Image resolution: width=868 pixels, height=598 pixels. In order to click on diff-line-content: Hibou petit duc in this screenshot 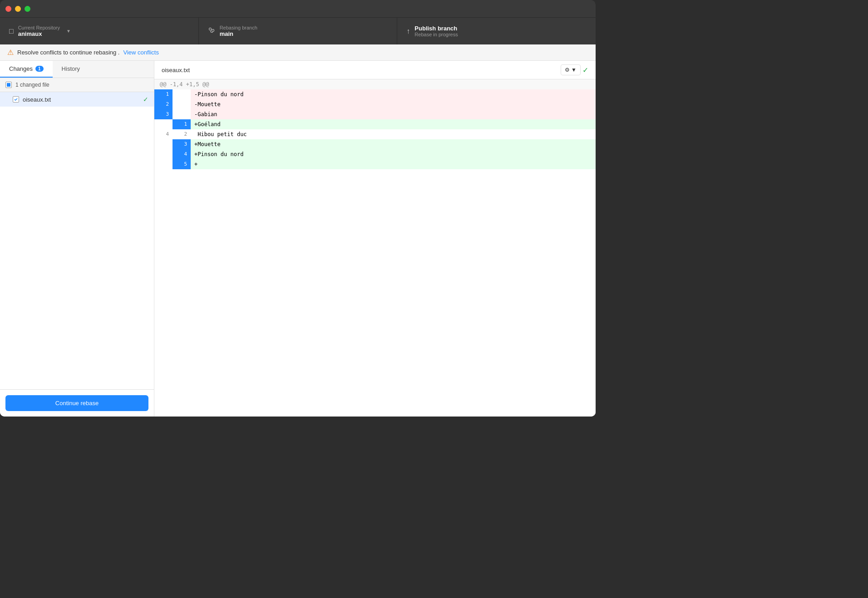, I will do `click(393, 134)`.